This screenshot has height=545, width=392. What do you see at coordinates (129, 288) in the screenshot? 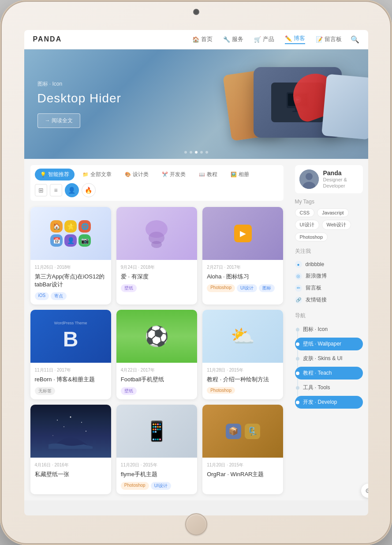
I see `tag-wallpaper-1: 壁纸` at bounding box center [129, 288].